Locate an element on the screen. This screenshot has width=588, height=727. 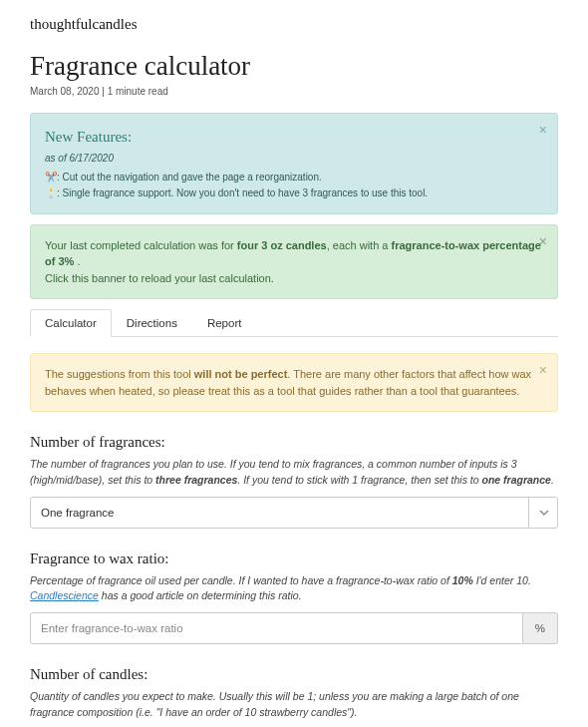
text-bold: will not be perfect is located at coordinates (241, 374).